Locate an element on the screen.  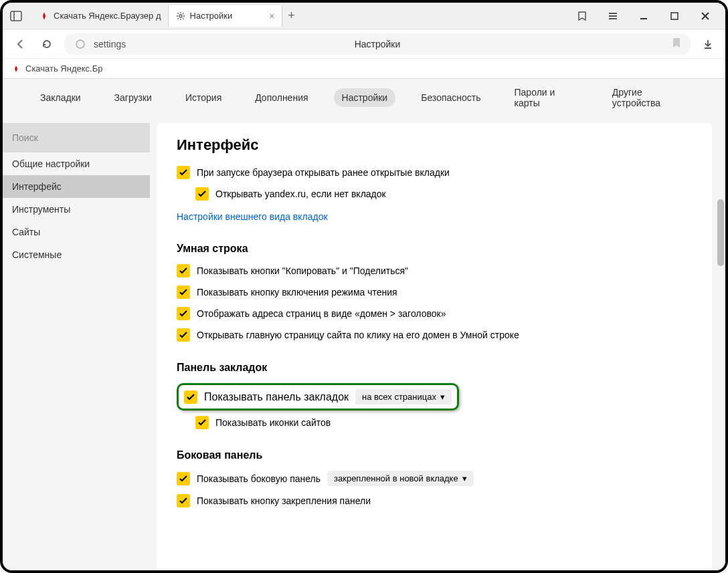
nav-settings: Настройки is located at coordinates (365, 98).